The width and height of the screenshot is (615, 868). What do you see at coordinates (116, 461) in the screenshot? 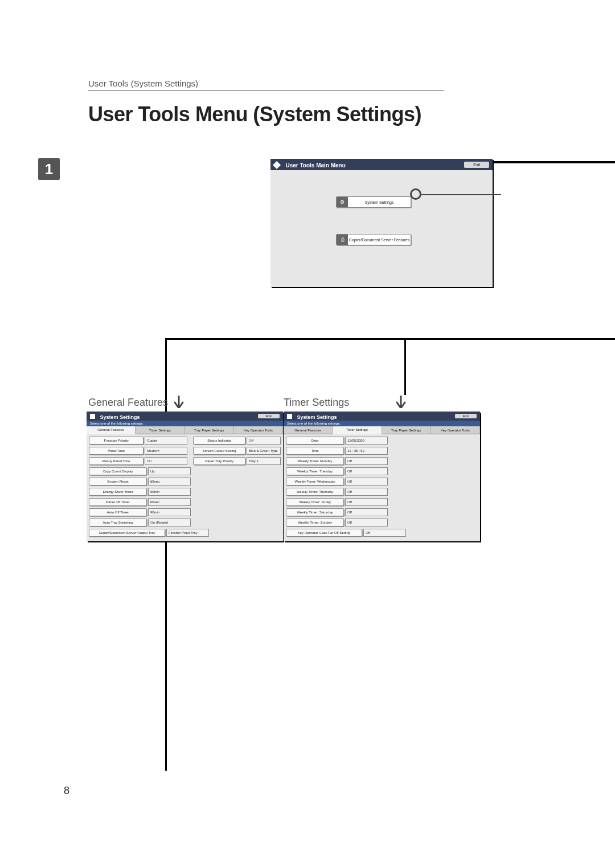
I see `setting-button: Ready Panel Tone` at bounding box center [116, 461].